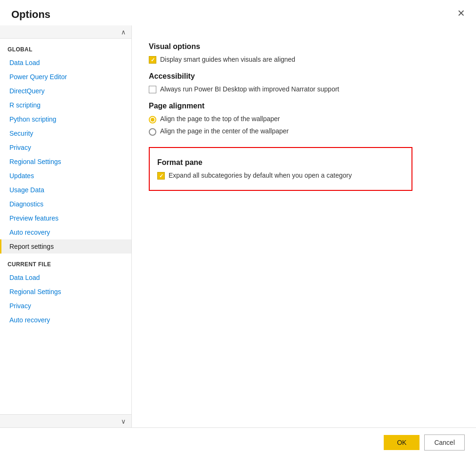 The height and width of the screenshot is (459, 476). Describe the element at coordinates (153, 90) in the screenshot. I see `narrator-support-checkbox` at that location.